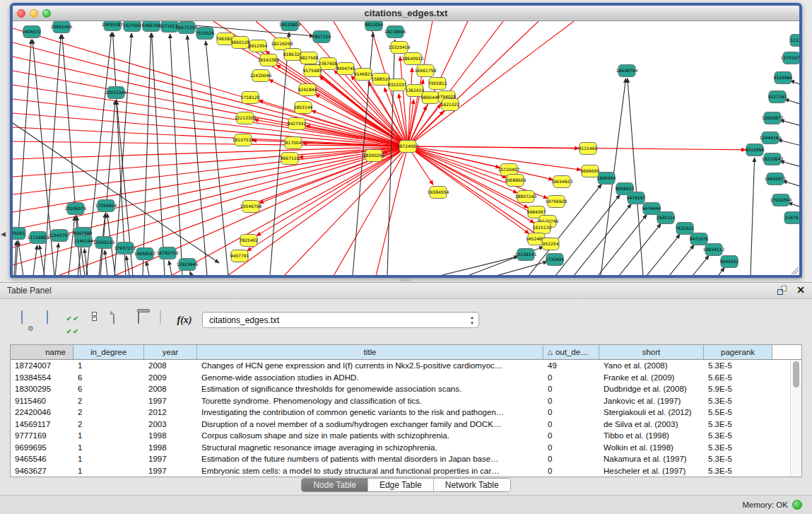 The height and width of the screenshot is (514, 812). Describe the element at coordinates (729, 262) in the screenshot. I see `graph-node: 9245652` at that location.